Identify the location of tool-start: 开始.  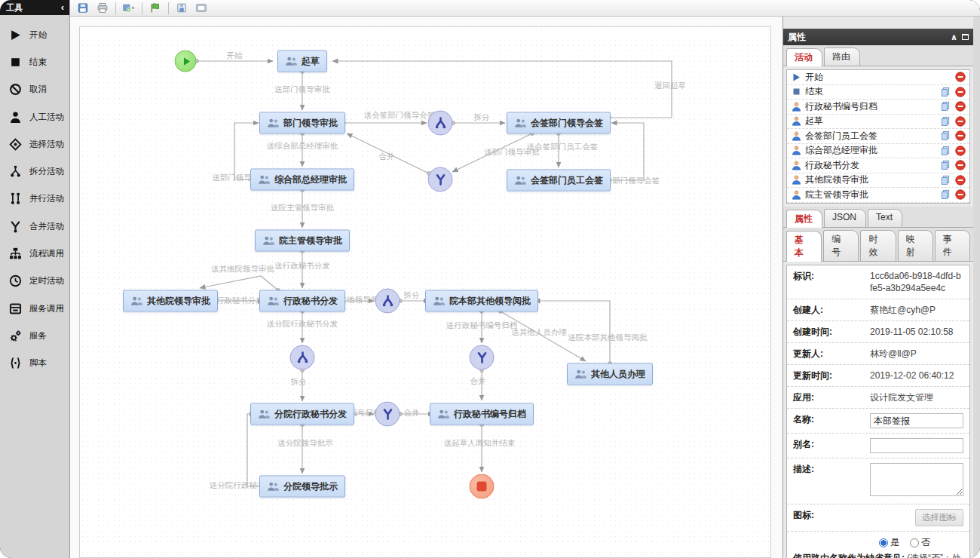
(35, 35).